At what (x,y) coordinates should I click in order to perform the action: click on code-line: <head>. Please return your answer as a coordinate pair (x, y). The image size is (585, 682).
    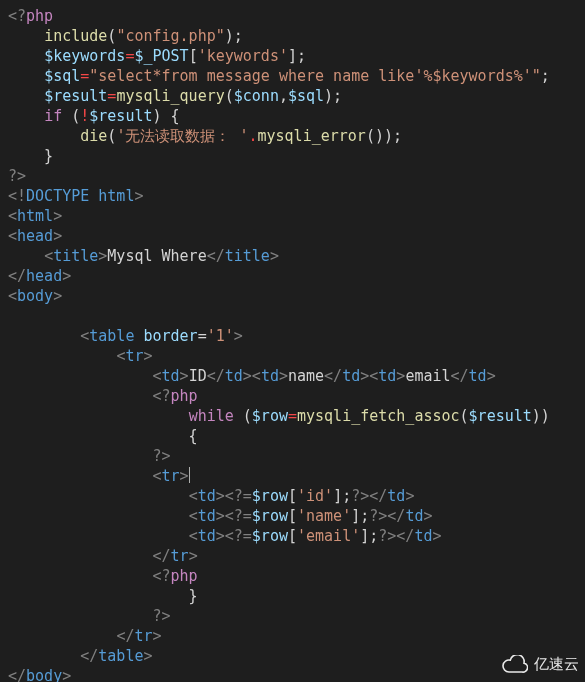
    Looking at the image, I should click on (35, 236).